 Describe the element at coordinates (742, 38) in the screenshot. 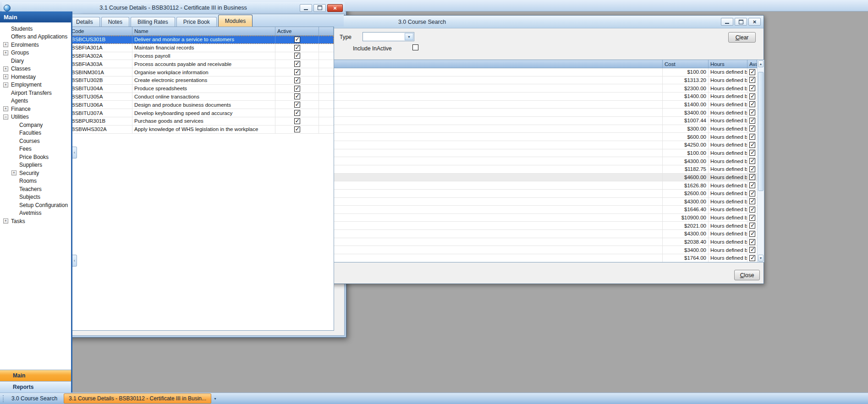

I see `clear-button: Clear` at that location.